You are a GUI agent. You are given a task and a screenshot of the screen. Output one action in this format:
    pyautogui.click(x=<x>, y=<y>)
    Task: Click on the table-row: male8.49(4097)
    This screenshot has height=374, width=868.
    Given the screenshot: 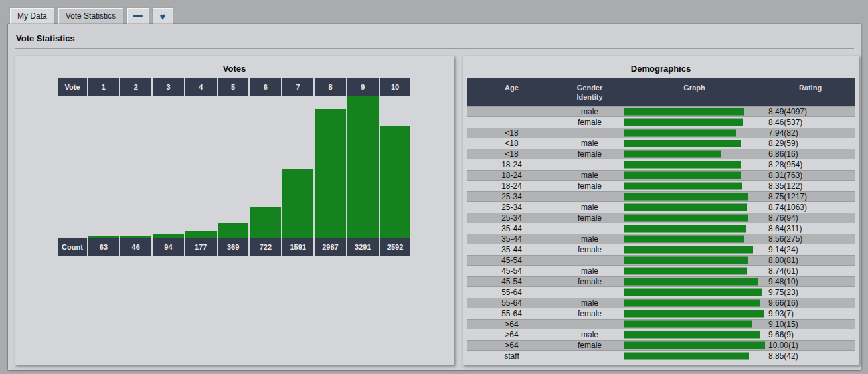 What is the action you would take?
    pyautogui.click(x=661, y=112)
    